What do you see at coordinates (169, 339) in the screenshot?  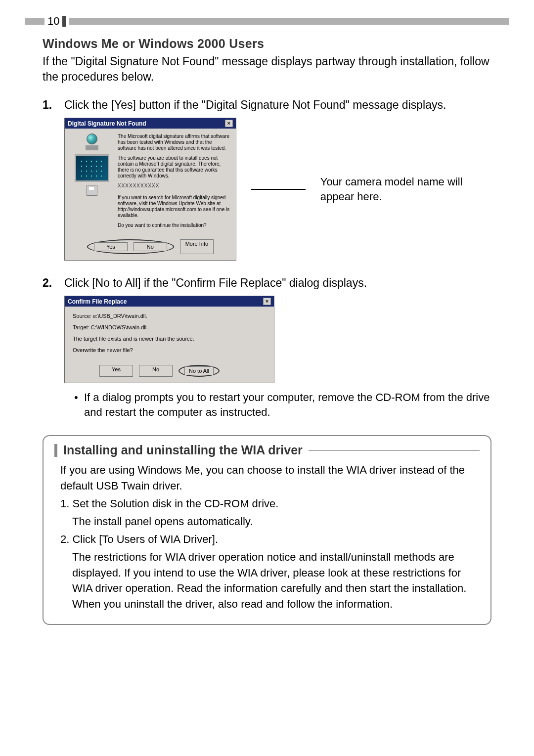 I see `dialog-confirm-file-replace: Confirm File Replace × Source: e:\USB_DR…` at bounding box center [169, 339].